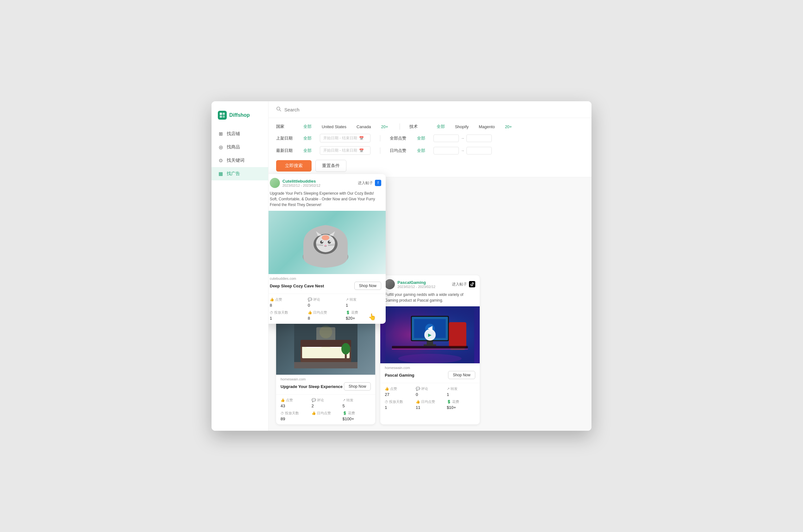 The image size is (803, 532). Describe the element at coordinates (345, 138) in the screenshot. I see `launch-date-picker: 开始日期 - 结束日期 📅` at that location.